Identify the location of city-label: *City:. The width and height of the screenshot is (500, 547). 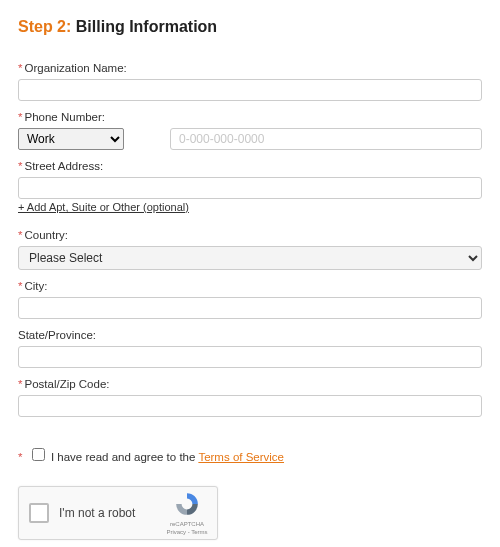
(250, 286).